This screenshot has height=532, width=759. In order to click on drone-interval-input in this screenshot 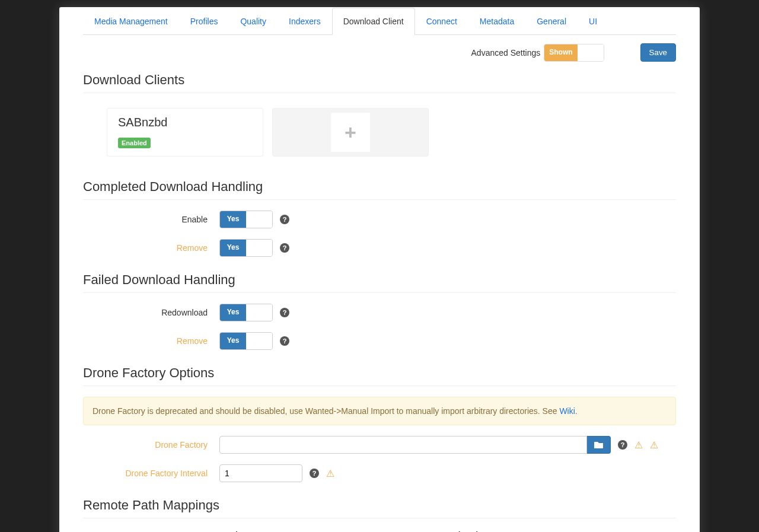, I will do `click(261, 473)`.